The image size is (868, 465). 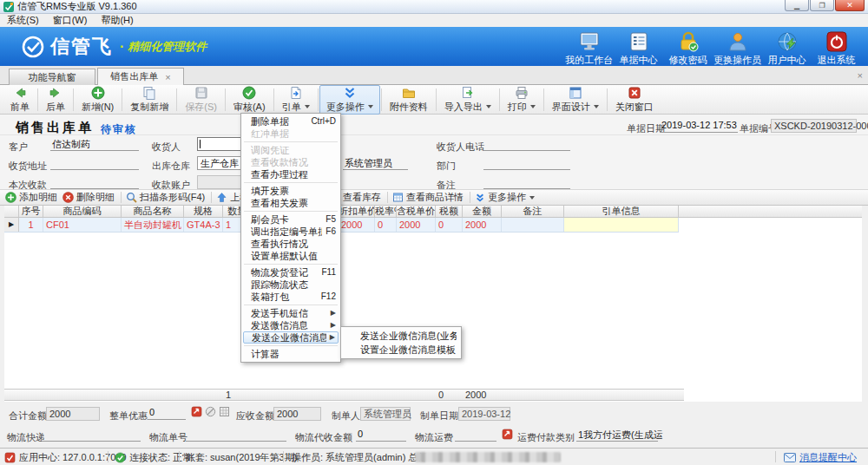 I want to click on express-field, so click(x=91, y=436).